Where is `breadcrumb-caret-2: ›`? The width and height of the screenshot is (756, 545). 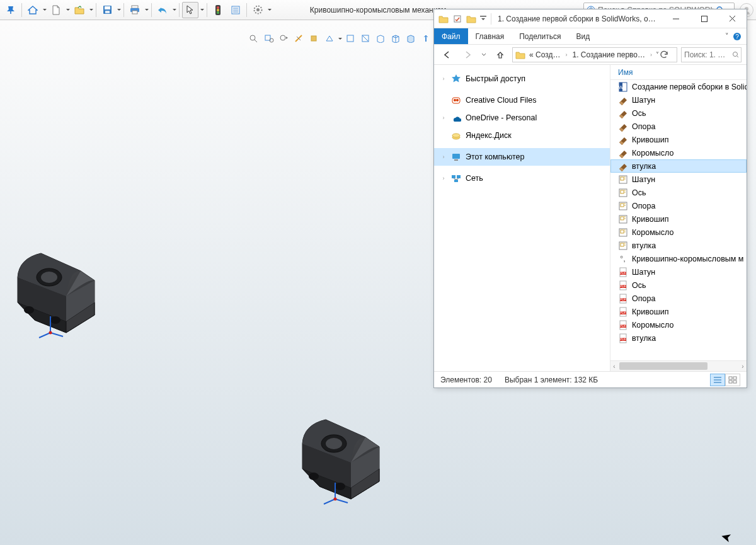
breadcrumb-caret-2: › is located at coordinates (651, 55).